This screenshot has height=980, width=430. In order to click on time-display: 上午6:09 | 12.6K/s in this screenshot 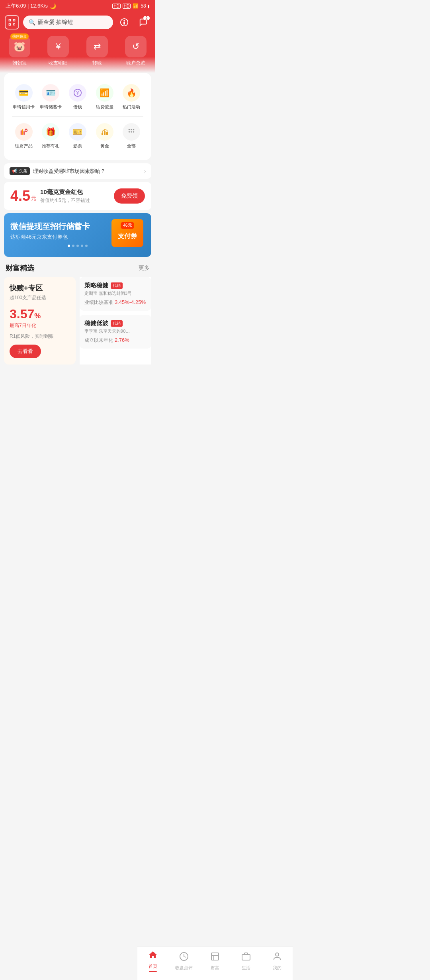, I will do `click(27, 6)`.